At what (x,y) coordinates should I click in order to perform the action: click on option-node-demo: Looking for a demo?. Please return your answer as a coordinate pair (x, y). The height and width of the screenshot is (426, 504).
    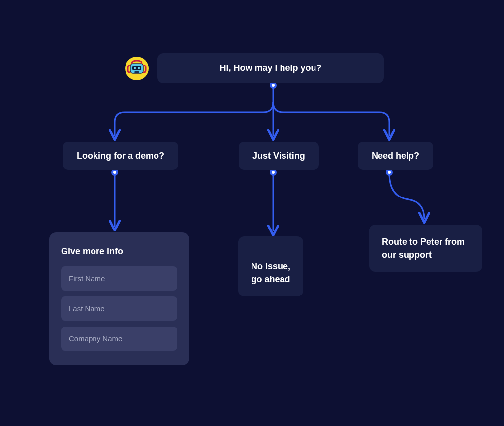
    Looking at the image, I should click on (121, 156).